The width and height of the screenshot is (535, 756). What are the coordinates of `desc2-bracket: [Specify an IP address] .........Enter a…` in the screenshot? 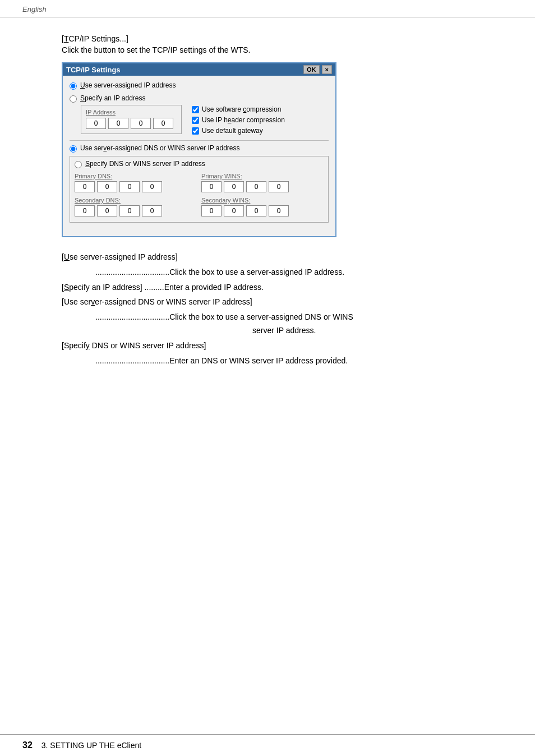 It's located at (163, 287).